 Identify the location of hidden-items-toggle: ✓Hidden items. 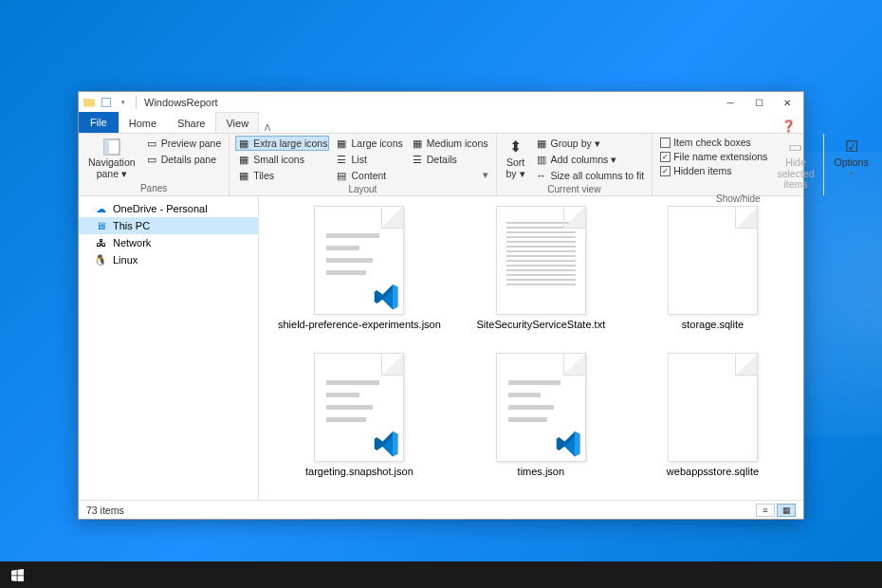
(713, 171).